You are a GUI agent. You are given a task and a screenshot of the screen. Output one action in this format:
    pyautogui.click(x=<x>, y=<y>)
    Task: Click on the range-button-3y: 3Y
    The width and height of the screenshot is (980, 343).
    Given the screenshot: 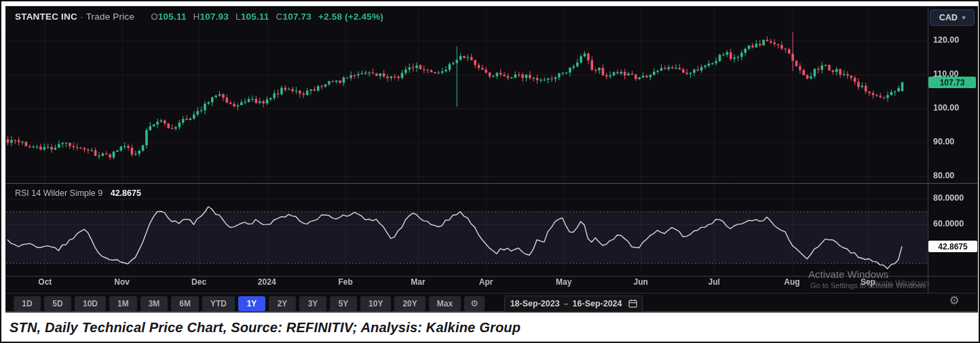 What is the action you would take?
    pyautogui.click(x=313, y=304)
    